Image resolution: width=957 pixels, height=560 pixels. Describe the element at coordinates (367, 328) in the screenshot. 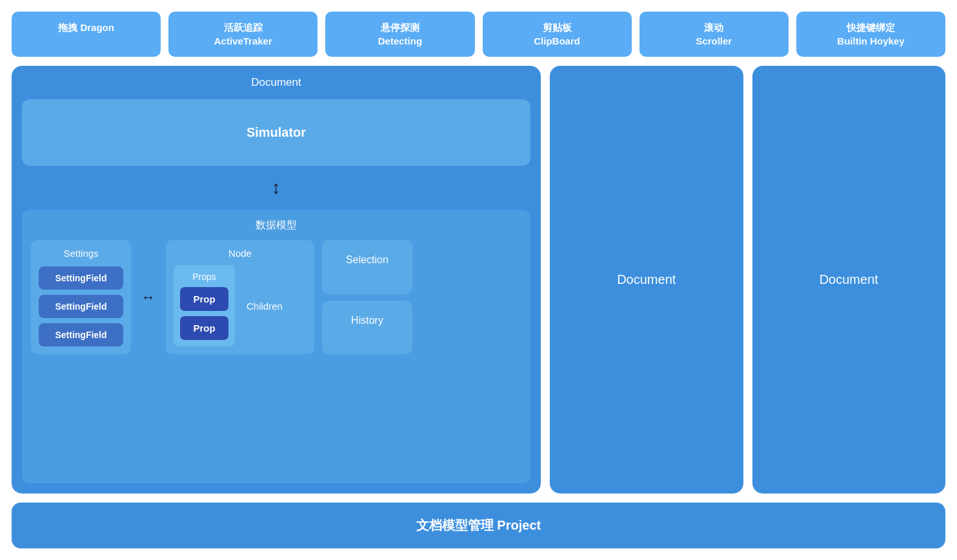

I see `history-box: History` at that location.